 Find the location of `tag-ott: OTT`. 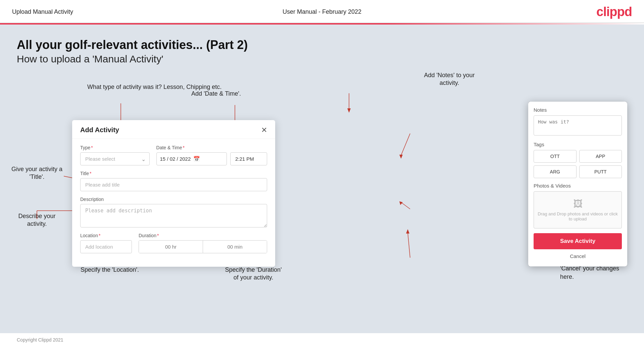

tag-ott: OTT is located at coordinates (555, 156).